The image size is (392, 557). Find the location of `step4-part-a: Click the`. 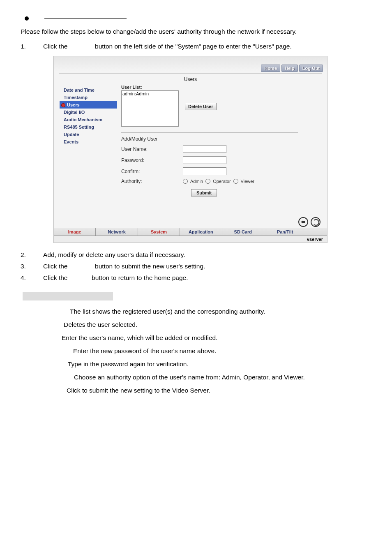

step4-part-a: Click the is located at coordinates (55, 278).